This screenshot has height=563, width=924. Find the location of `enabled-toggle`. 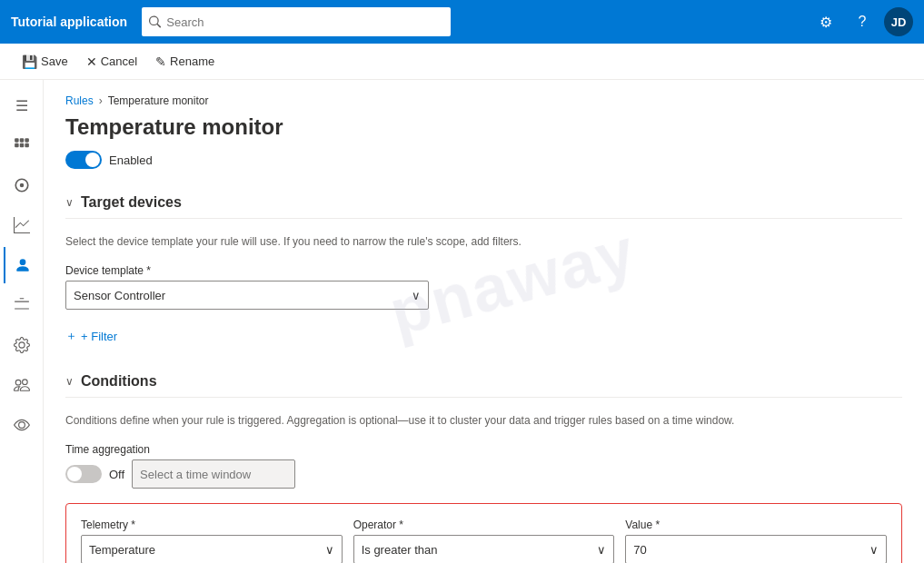

enabled-toggle is located at coordinates (84, 160).